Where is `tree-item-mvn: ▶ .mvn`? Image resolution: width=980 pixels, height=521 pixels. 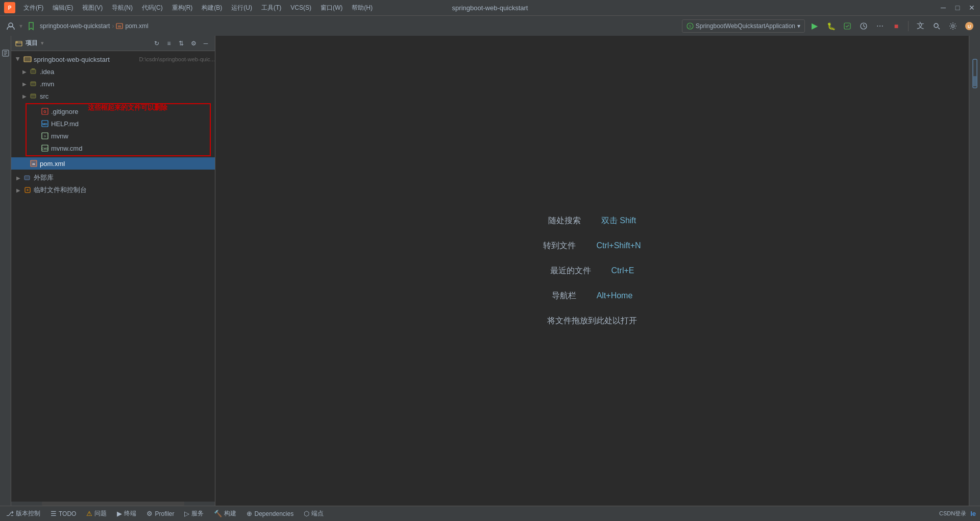 tree-item-mvn: ▶ .mvn is located at coordinates (113, 84).